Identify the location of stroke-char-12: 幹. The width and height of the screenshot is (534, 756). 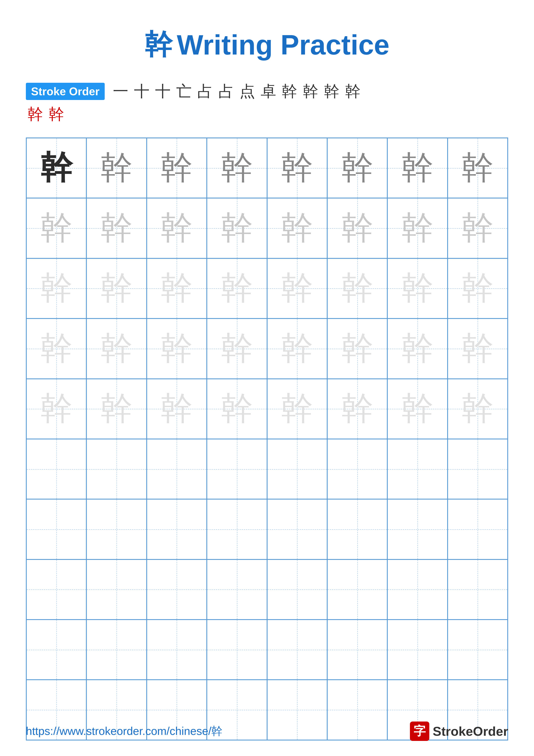
(353, 92).